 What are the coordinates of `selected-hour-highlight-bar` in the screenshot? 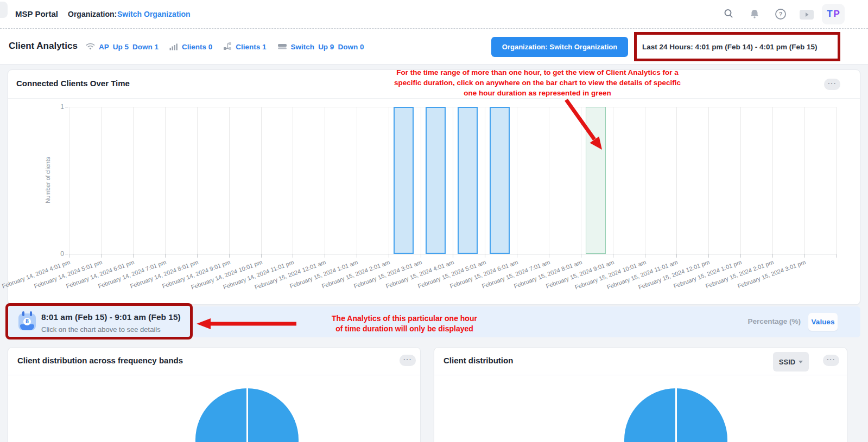 It's located at (596, 180).